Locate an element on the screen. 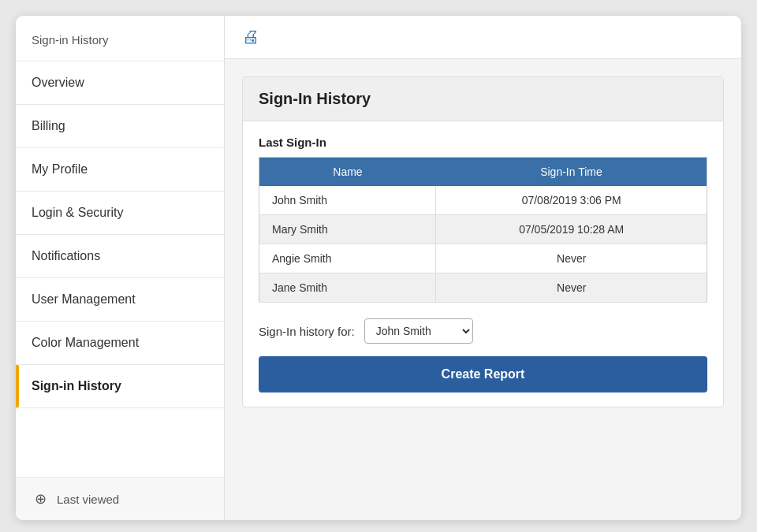 The height and width of the screenshot is (532, 757). card-title-bar: Sign-In History is located at coordinates (483, 99).